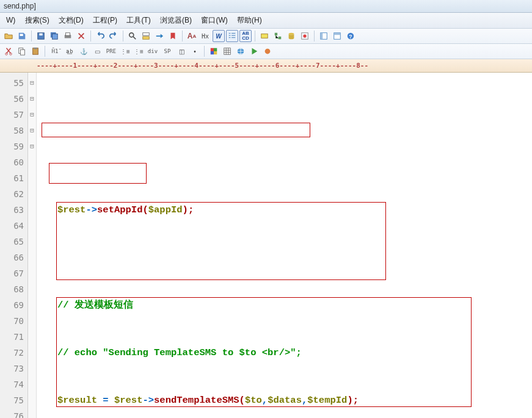 This screenshot has height=418, width=532. Describe the element at coordinates (12, 83) in the screenshot. I see `line-number: 55` at that location.